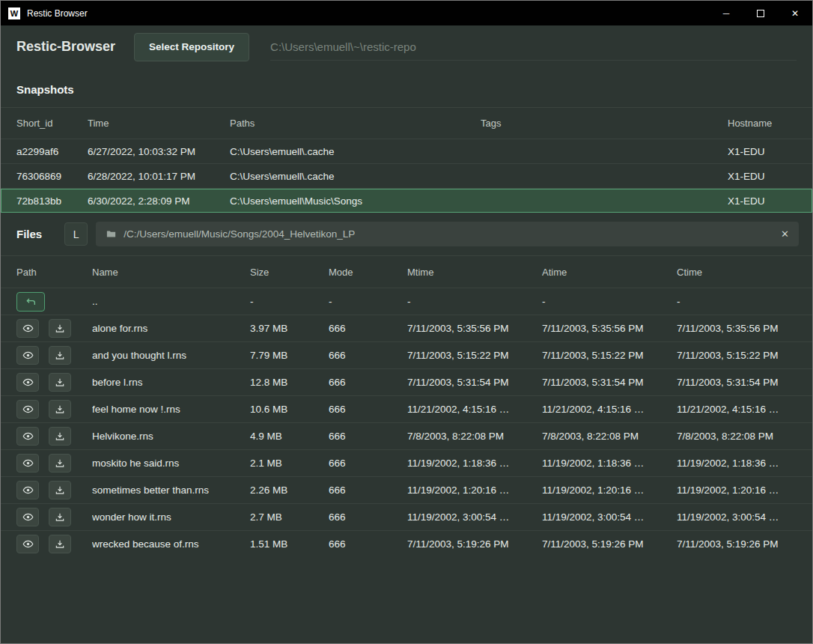 The height and width of the screenshot is (644, 813). What do you see at coordinates (475, 355) in the screenshot?
I see `file-mtime: 7/11/2003, 5:15:22 PM` at bounding box center [475, 355].